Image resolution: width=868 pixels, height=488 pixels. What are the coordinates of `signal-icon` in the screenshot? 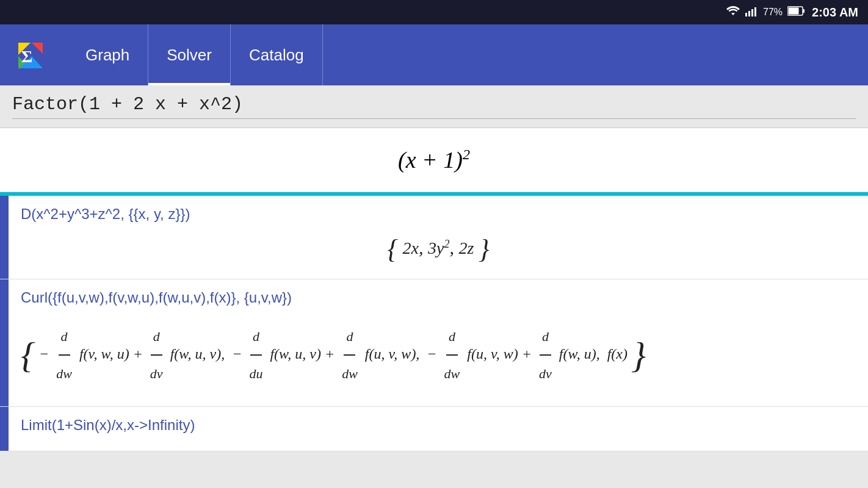 It's located at (751, 12).